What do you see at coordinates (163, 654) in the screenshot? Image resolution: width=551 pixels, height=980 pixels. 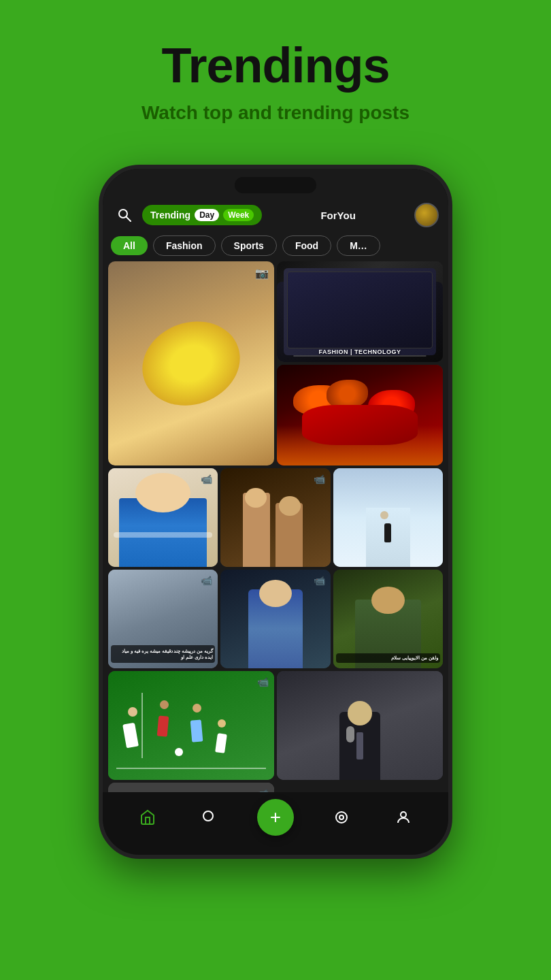 I see `caption-room: گریه من درپیشه چند دقیقه میشه یره فیه و …` at bounding box center [163, 654].